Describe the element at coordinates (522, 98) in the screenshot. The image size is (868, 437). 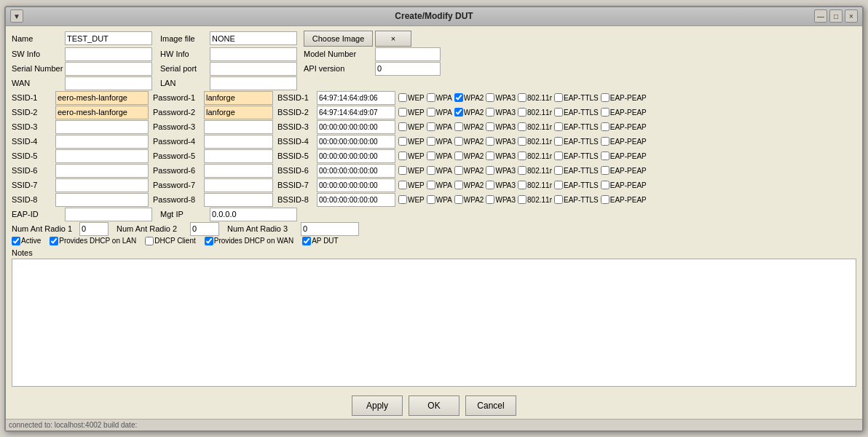
I see `80211r-1-checkbox` at that location.